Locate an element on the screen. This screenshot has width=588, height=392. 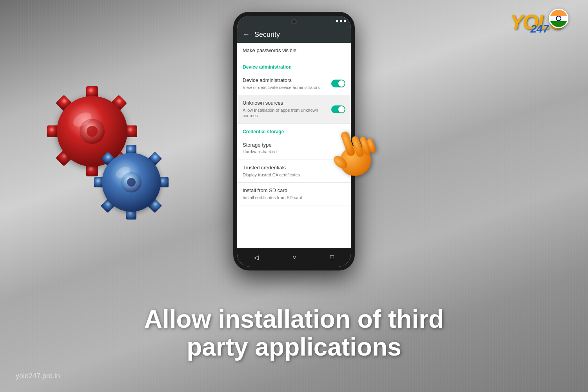
bottom-title-line1: Allow installation of third is located at coordinates (294, 319).